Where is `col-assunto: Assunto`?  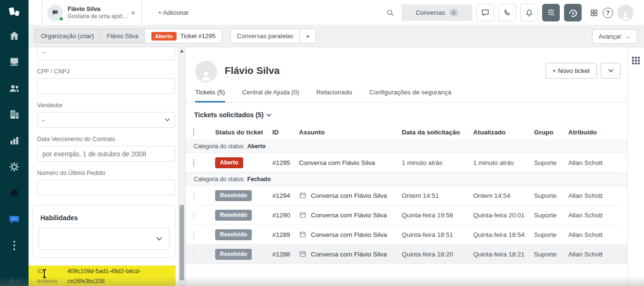 col-assunto: Assunto is located at coordinates (350, 133).